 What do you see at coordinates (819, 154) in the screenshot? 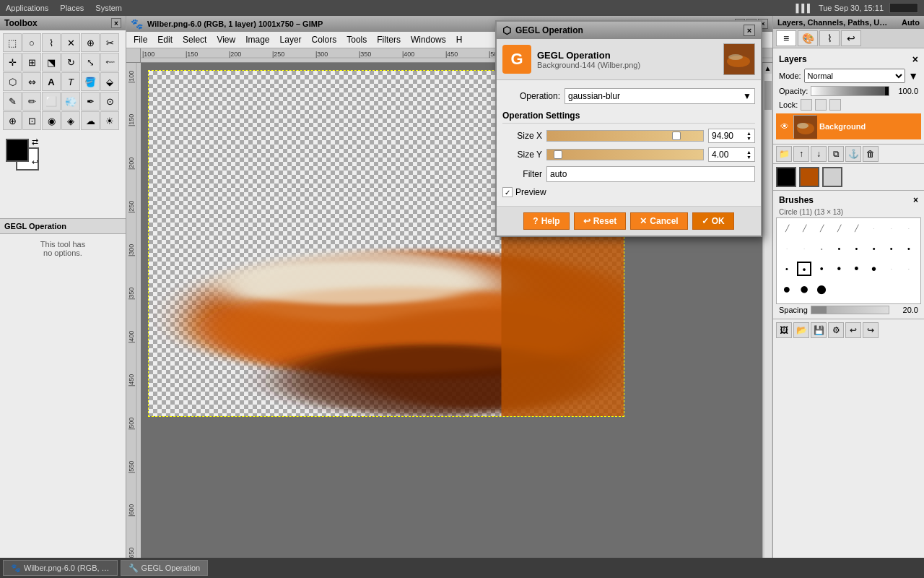
I see `lower-layer-btn: ↓` at bounding box center [819, 154].